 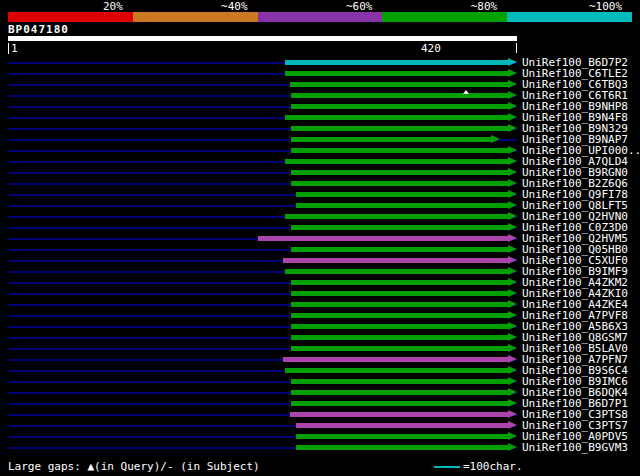 I want to click on key-label: ~40%, so click(x=234, y=6).